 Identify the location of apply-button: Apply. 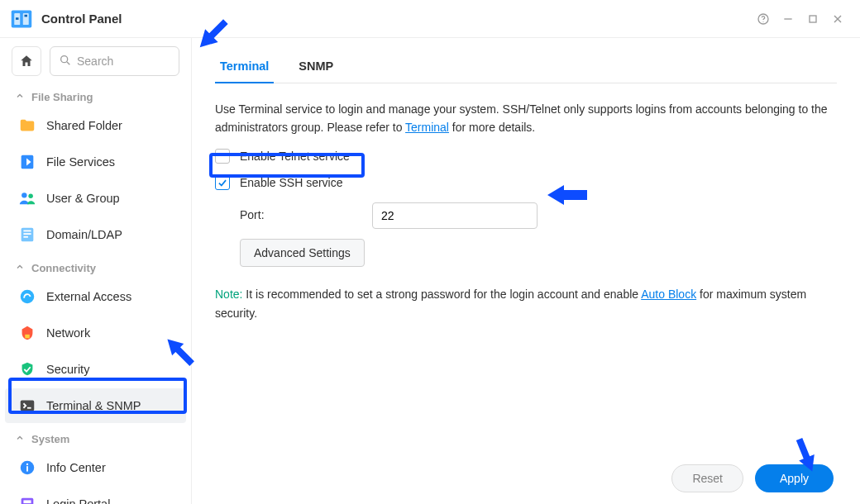
(794, 478).